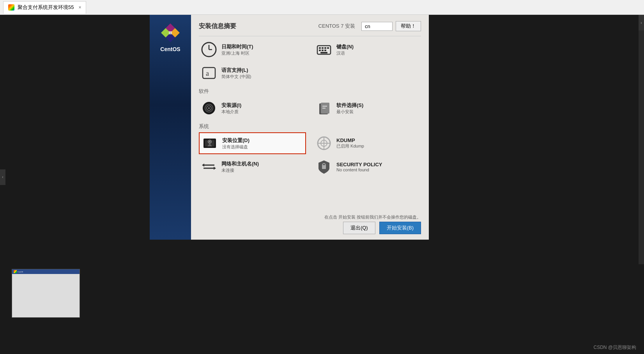 This screenshot has width=644, height=354. I want to click on security-policy-item: SECURITY POLICY No content found, so click(367, 167).